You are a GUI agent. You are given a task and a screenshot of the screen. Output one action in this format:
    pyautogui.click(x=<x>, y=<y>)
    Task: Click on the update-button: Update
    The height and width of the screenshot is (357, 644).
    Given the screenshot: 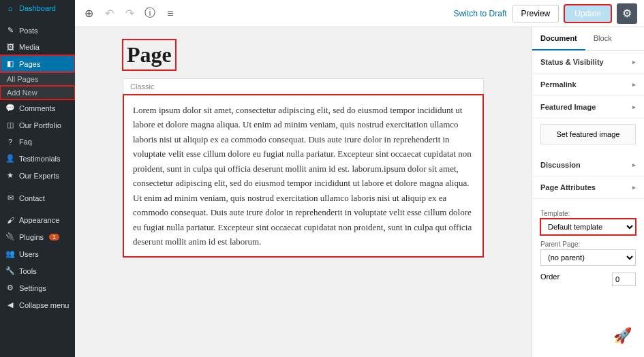 What is the action you would take?
    pyautogui.click(x=587, y=14)
    